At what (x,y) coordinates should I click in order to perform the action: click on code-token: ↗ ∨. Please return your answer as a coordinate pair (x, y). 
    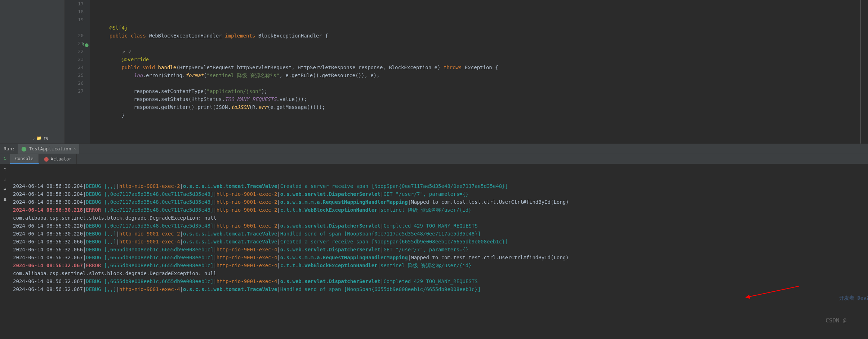
    Looking at the image, I should click on (126, 52).